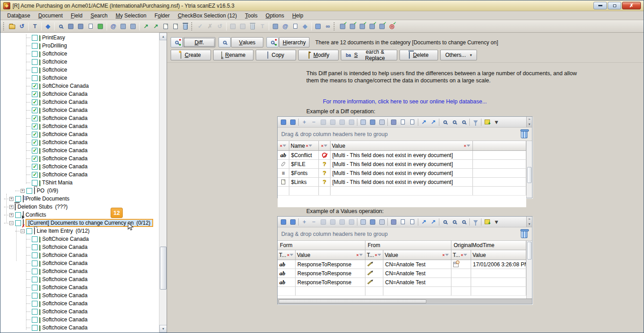 Image resolution: width=644 pixels, height=333 pixels. Describe the element at coordinates (81, 26) in the screenshot. I see `edit-fields-icon` at that location.